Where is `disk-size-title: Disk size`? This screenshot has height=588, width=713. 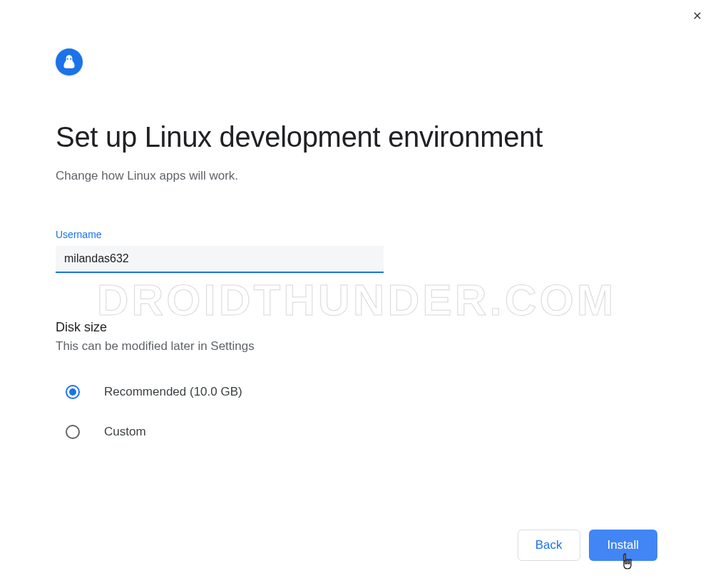
disk-size-title: Disk size is located at coordinates (356, 328).